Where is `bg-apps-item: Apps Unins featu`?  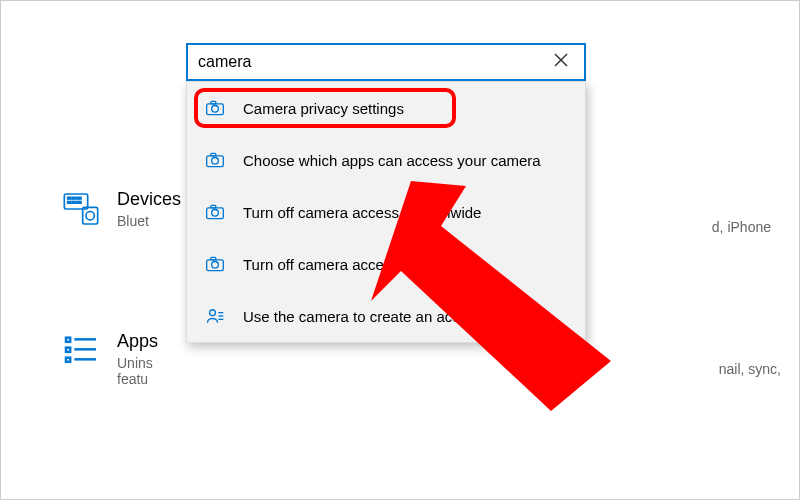 bg-apps-item: Apps Unins featu is located at coordinates (110, 359).